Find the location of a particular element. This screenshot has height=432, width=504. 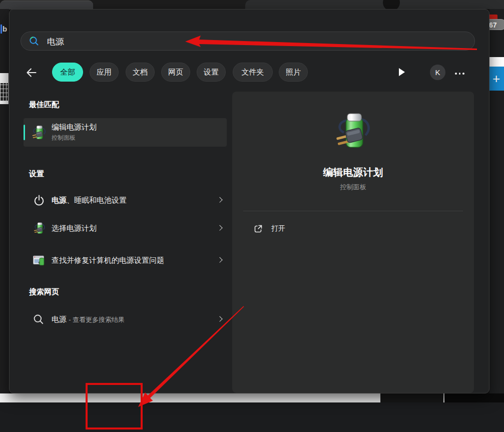

power-symbol-icon is located at coordinates (39, 200).